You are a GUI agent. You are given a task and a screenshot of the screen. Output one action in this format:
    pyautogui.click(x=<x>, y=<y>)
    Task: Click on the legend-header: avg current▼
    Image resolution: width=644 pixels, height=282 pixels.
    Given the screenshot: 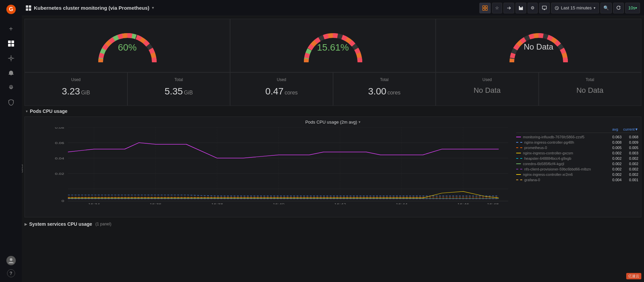 What is the action you would take?
    pyautogui.click(x=577, y=130)
    